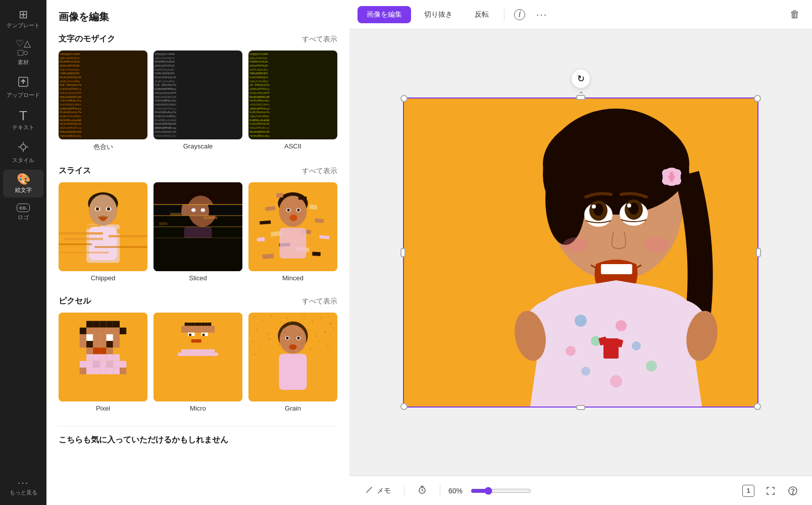 The width and height of the screenshot is (812, 505). What do you see at coordinates (23, 19) in the screenshot?
I see `sidebar-item-template: ⊞ テンプレート` at bounding box center [23, 19].